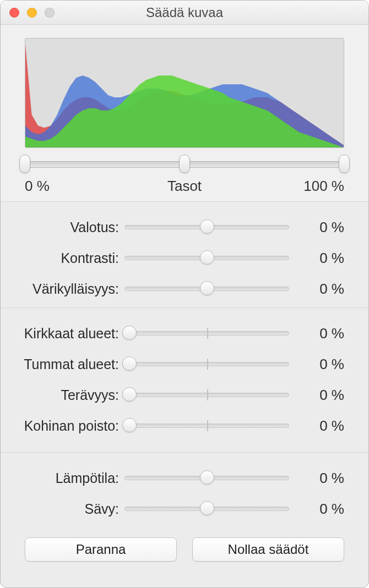 This screenshot has width=369, height=588. Describe the element at coordinates (317, 259) in the screenshot. I see `slider-value-kontrasti: 0 %` at that location.